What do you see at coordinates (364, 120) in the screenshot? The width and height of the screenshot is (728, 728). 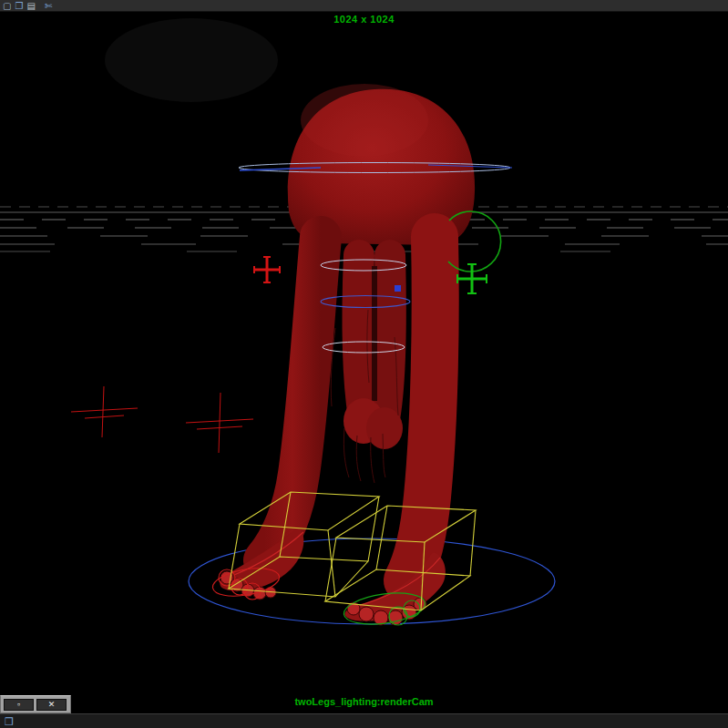 I see `body-highlight` at bounding box center [364, 120].